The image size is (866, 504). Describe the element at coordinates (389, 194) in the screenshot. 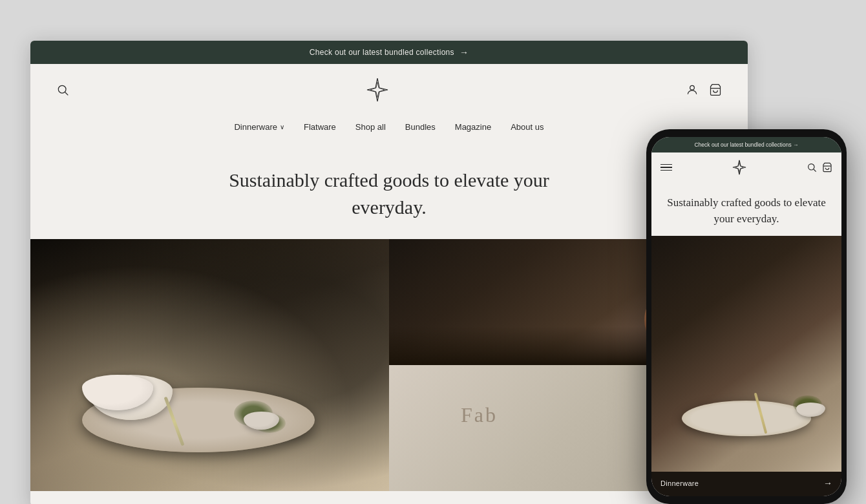

I see `hero-headline: Sustainably crafted goods to elevate you…` at that location.